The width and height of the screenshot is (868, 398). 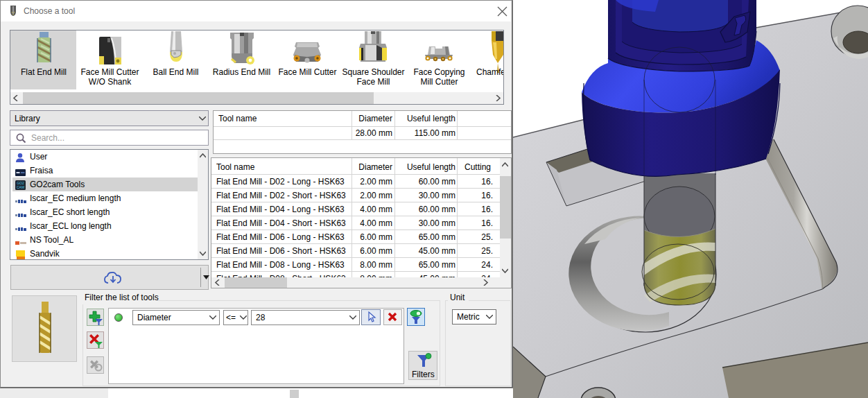 I want to click on svg-text: CAM, so click(x=21, y=187).